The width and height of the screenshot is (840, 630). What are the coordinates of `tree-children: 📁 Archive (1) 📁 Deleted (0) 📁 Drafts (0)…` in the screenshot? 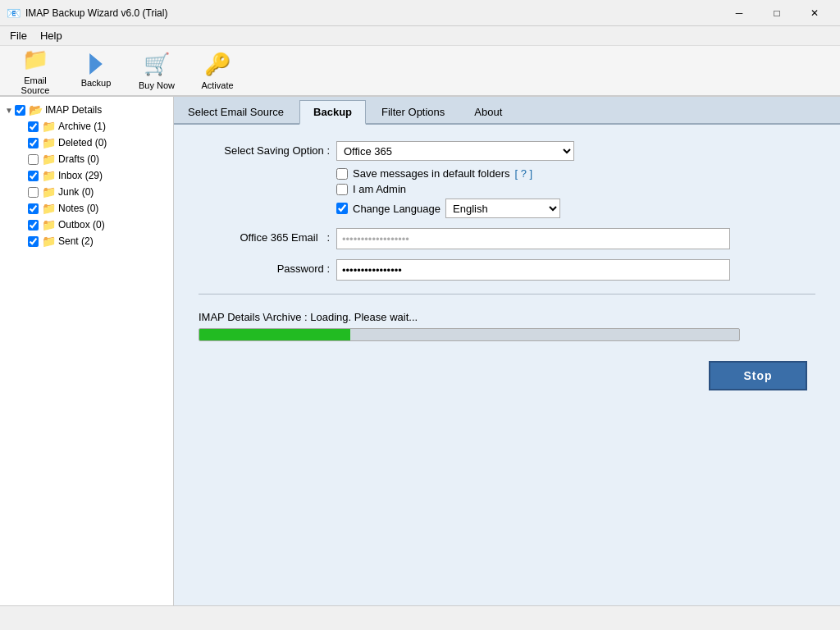 It's located at (87, 184).